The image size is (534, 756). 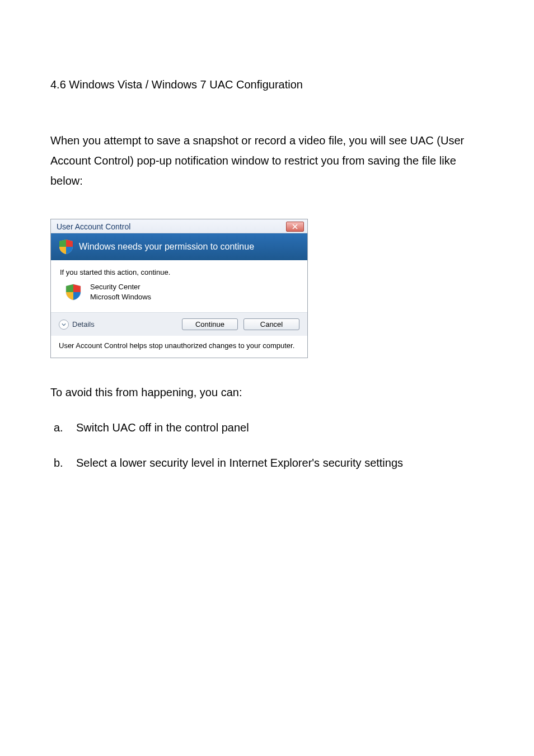 I want to click on dialog-footer-note: User Account Control helps stop unauthor…, so click(x=179, y=347).